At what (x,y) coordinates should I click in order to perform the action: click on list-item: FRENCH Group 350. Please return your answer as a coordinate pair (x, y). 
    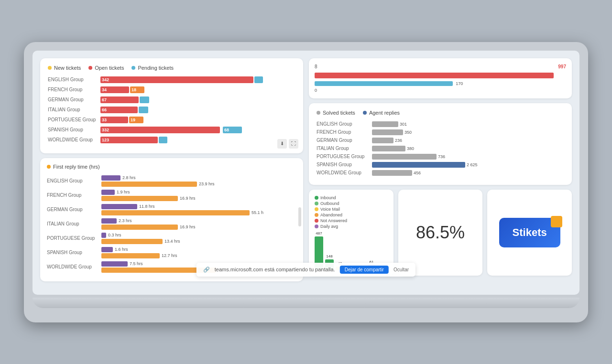
    Looking at the image, I should click on (440, 132).